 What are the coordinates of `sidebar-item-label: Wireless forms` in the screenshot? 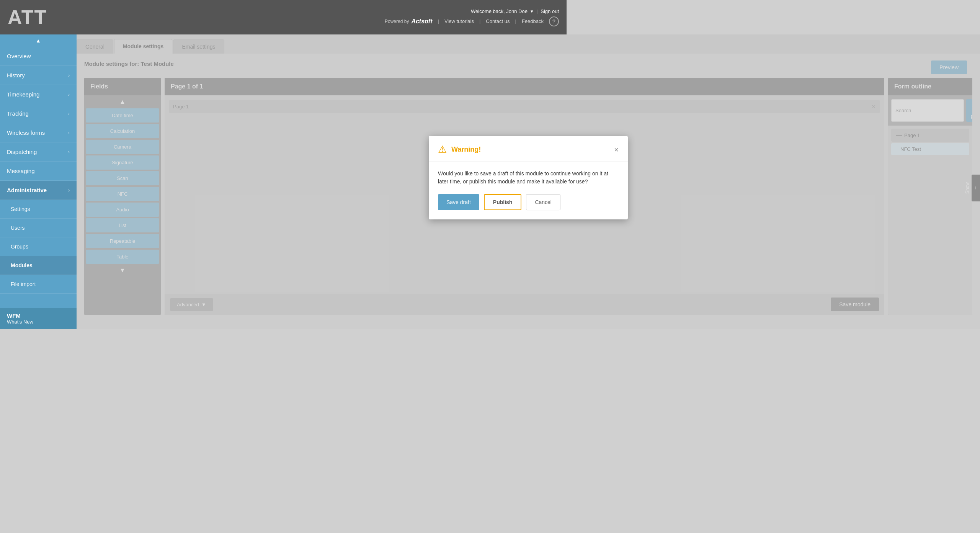 It's located at (26, 132).